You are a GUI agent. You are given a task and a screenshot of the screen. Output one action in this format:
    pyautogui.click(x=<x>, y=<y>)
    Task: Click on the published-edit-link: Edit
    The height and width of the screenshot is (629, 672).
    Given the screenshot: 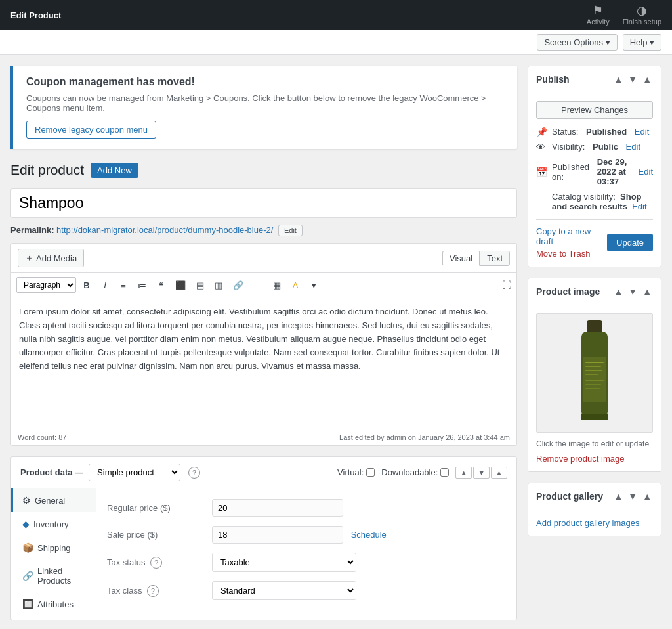 What is the action you would take?
    pyautogui.click(x=646, y=172)
    